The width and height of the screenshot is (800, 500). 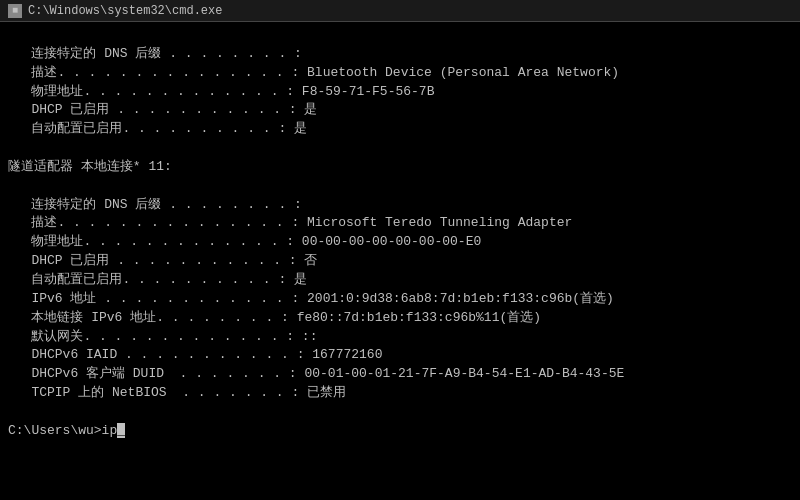 What do you see at coordinates (400, 92) in the screenshot?
I see `terminal-line: 物理地址. . . . . . . . . . . . . : F8-59-71…` at bounding box center [400, 92].